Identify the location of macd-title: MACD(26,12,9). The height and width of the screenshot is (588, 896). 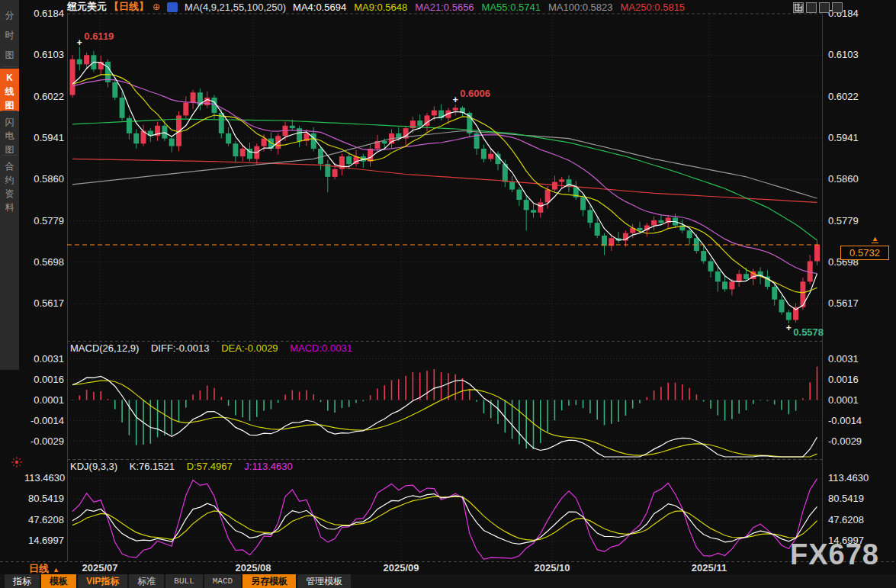
(104, 348).